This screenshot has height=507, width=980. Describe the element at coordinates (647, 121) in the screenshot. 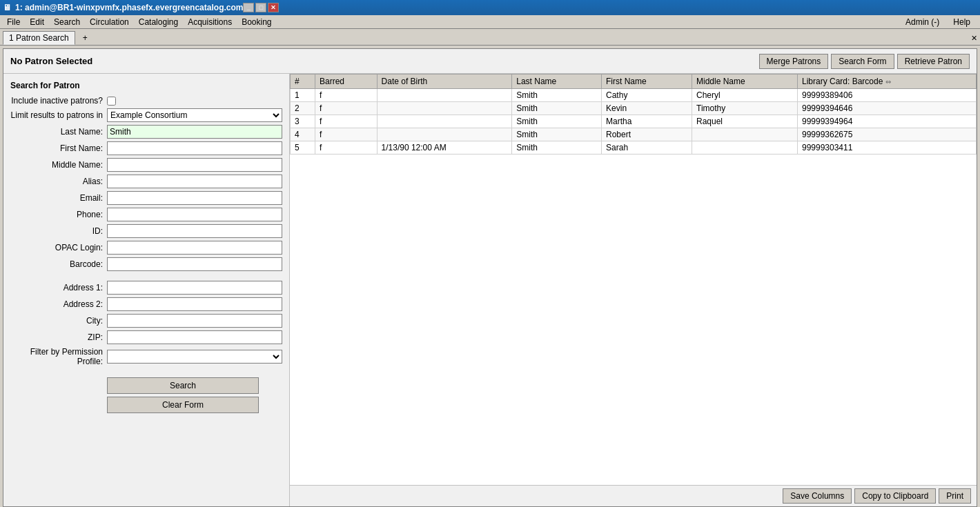

I see `cell-first: Martha` at that location.